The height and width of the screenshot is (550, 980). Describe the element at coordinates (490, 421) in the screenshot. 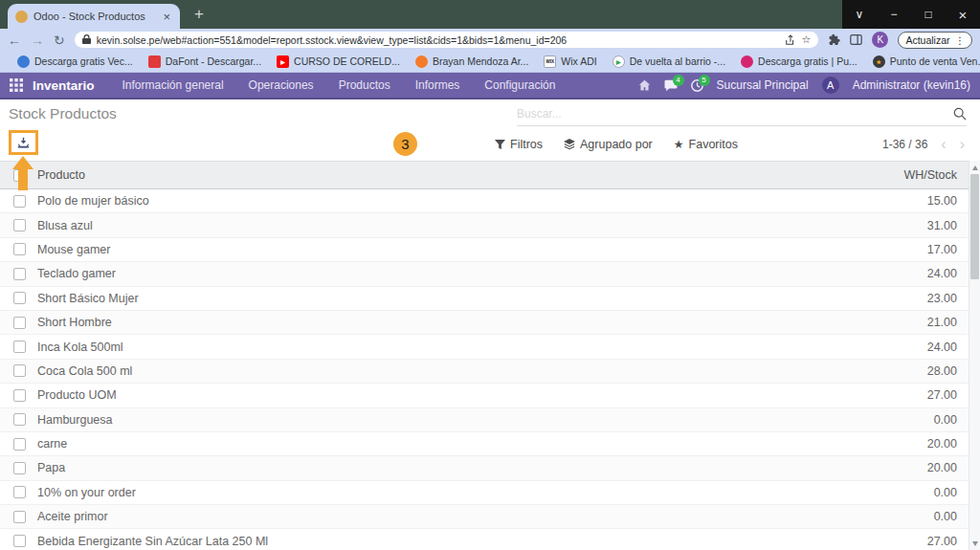

I see `table-row: Hamburguesa 0.00` at that location.